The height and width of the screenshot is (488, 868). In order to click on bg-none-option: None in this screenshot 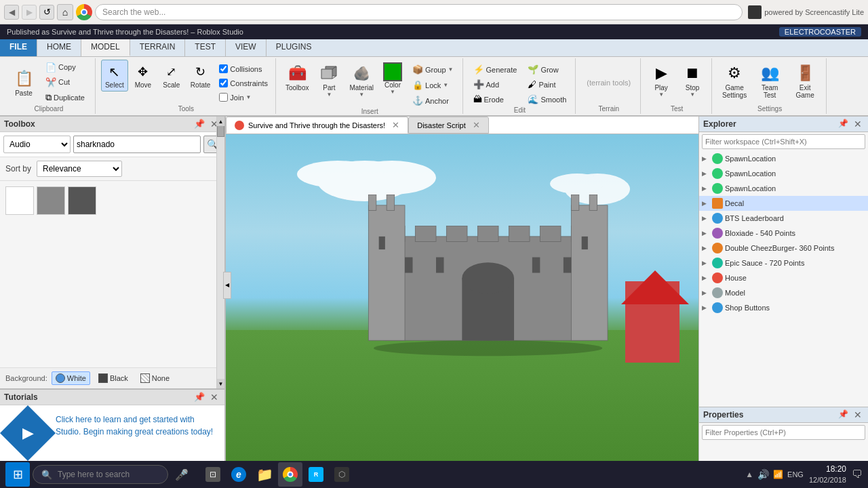, I will do `click(155, 378)`.